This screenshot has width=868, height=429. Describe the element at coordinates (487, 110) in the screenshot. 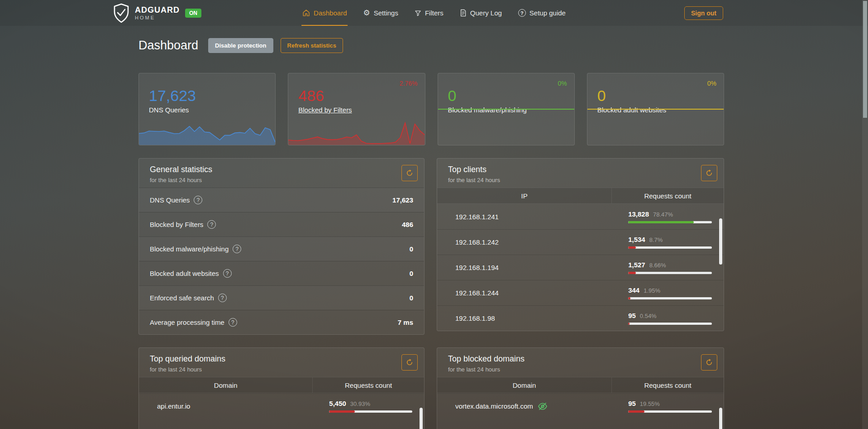

I see `card-label: Blocked malware/phishing` at that location.